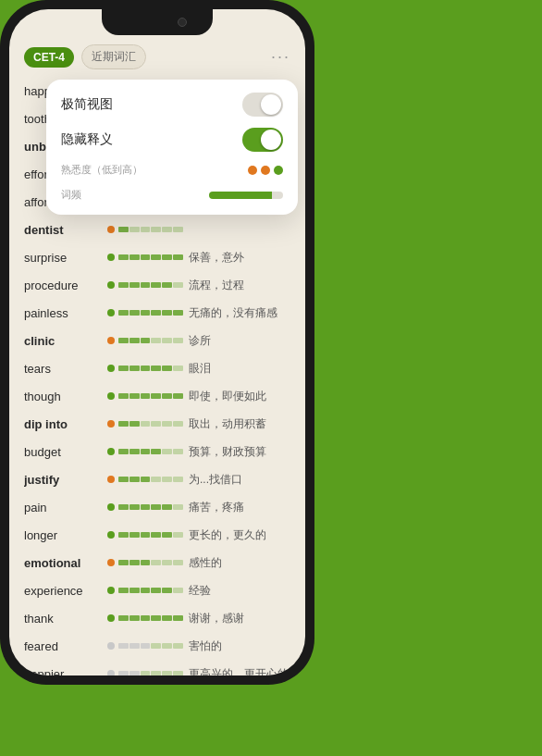 The image size is (542, 756). I want to click on word-meaning: 为...找借口, so click(240, 479).